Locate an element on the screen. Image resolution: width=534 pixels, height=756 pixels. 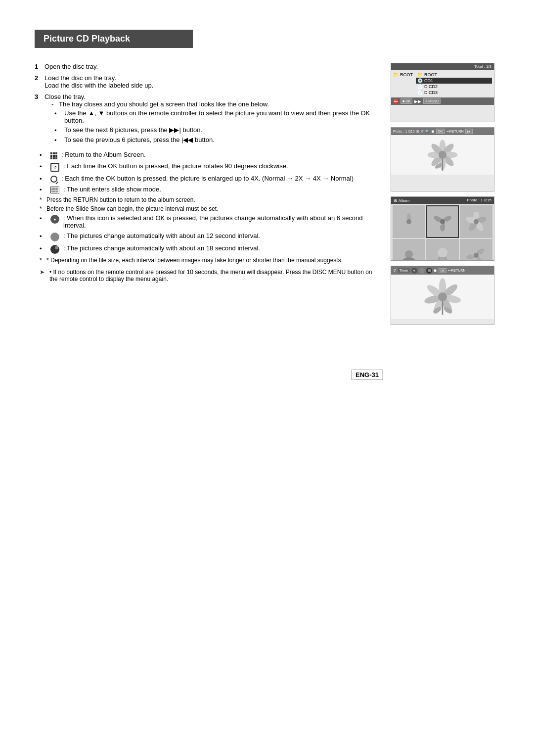
screen-1-header: Total : 1/3 is located at coordinates (443, 66).